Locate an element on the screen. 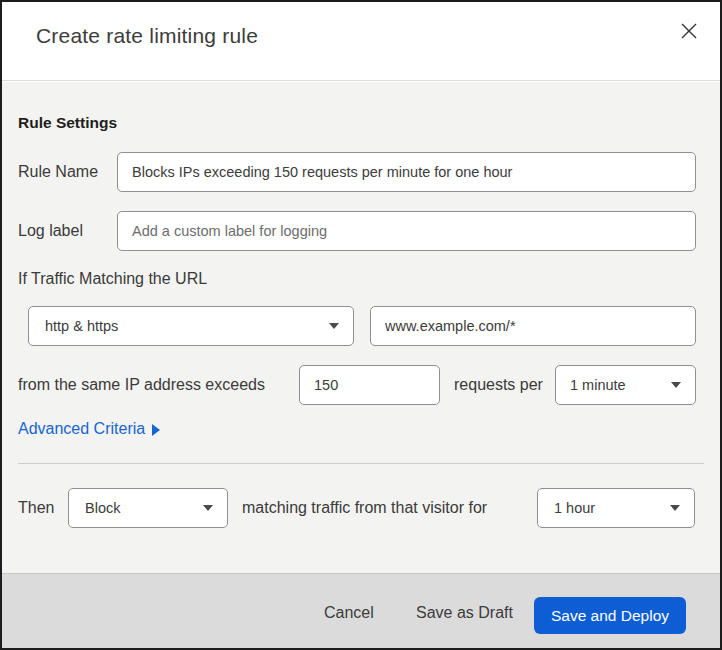  threshold-suffix-text: requests per is located at coordinates (498, 385).